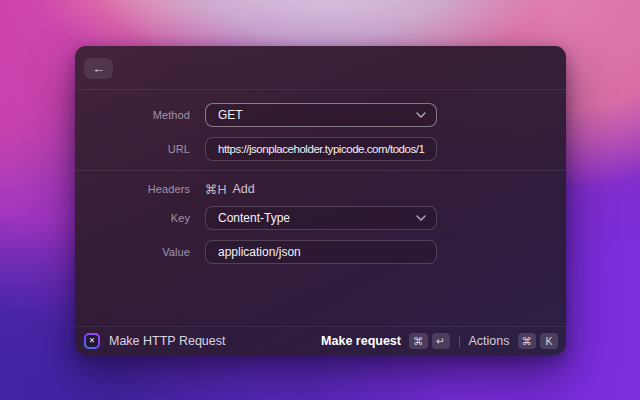  I want to click on actions-label: Actions, so click(490, 341).